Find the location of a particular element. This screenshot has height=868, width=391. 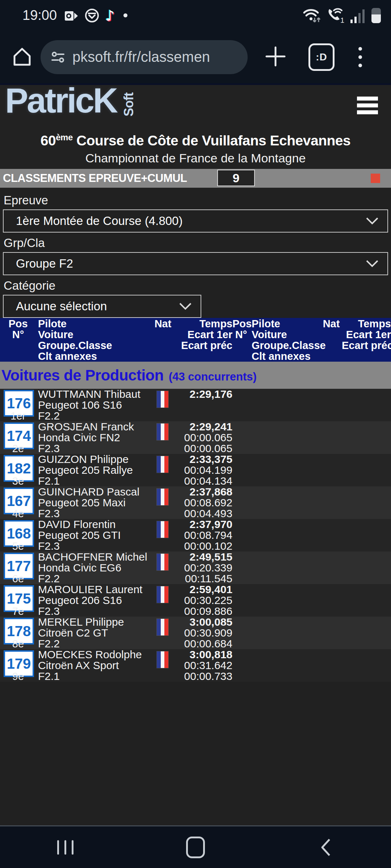

table-row: 175 7e MAROULIER Laurent Peugeot 206 S16… is located at coordinates (196, 600).